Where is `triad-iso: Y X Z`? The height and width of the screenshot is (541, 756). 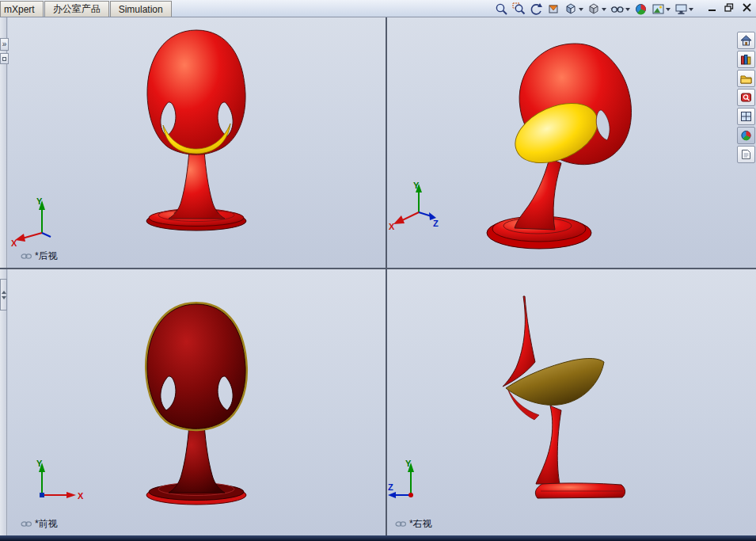
triad-iso: Y X Z is located at coordinates (413, 206).